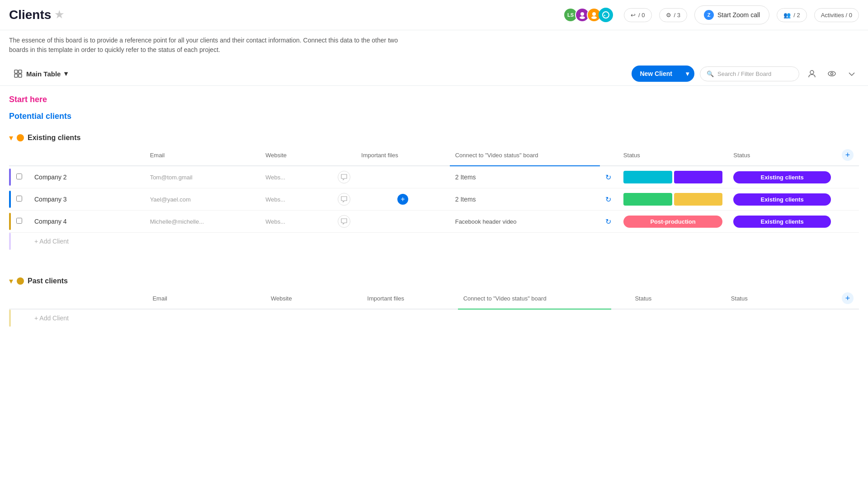 The image size is (868, 488). Describe the element at coordinates (51, 199) in the screenshot. I see `company-name: Company 3` at that location.